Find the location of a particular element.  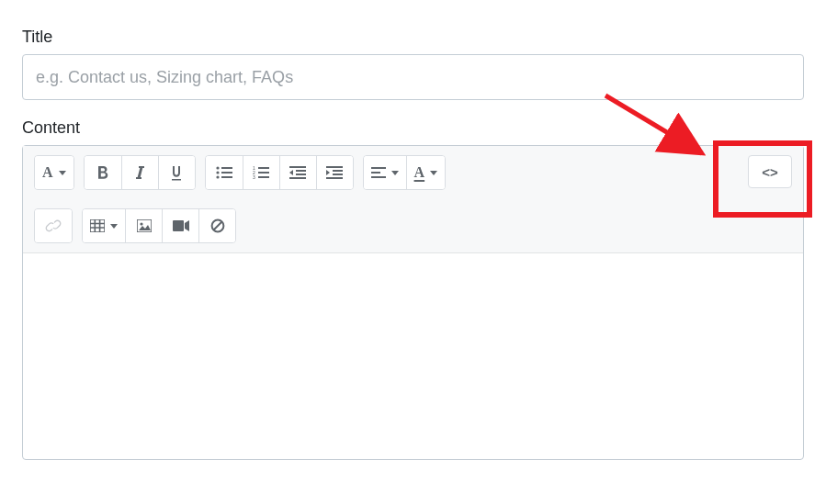

clear-format-button is located at coordinates (217, 226).